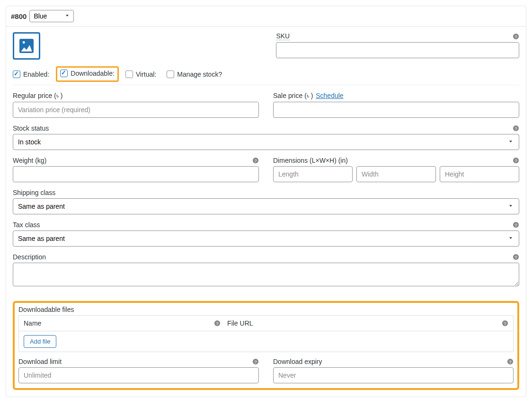 This screenshot has height=416, width=532. What do you see at coordinates (93, 73) in the screenshot?
I see `downloadable-label: Downloadable:` at bounding box center [93, 73].